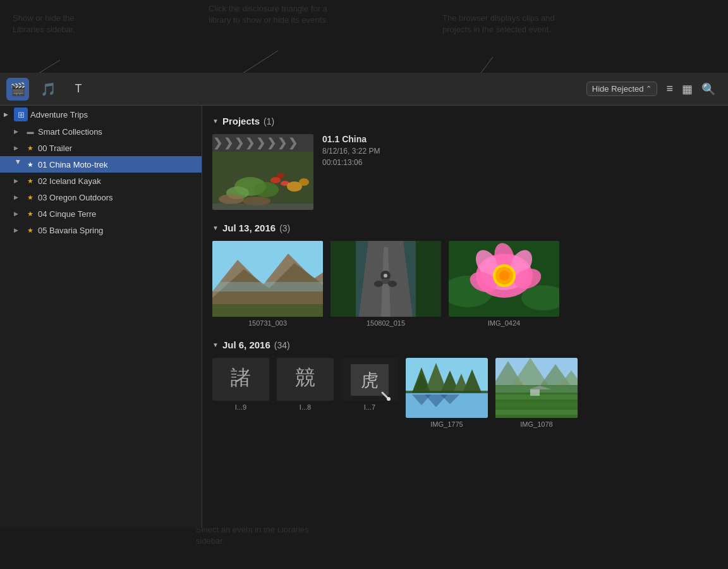  I want to click on disclosure-arrow-smart: ▶, so click(18, 132).